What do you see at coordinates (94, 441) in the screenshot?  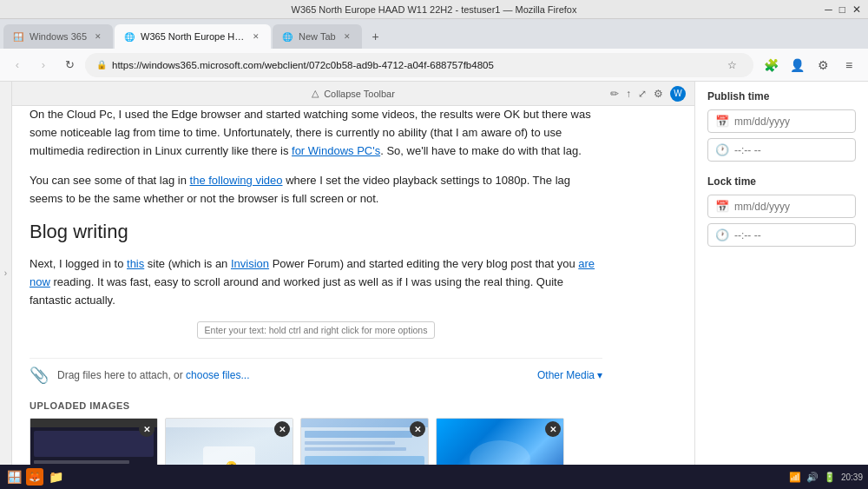 I see `image-thumb-container-1: ✕` at bounding box center [94, 441].